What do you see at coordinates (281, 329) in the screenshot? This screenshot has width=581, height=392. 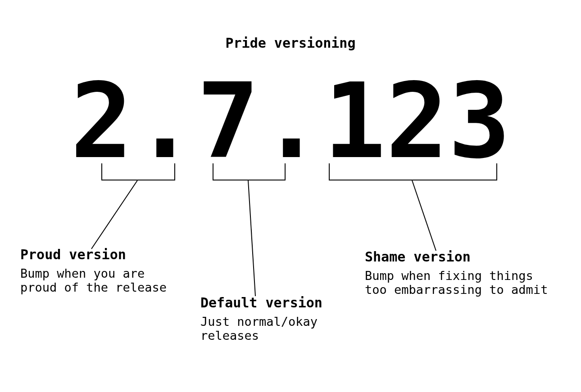 I see `callout-default-desc: Just normal/okay releases` at bounding box center [281, 329].